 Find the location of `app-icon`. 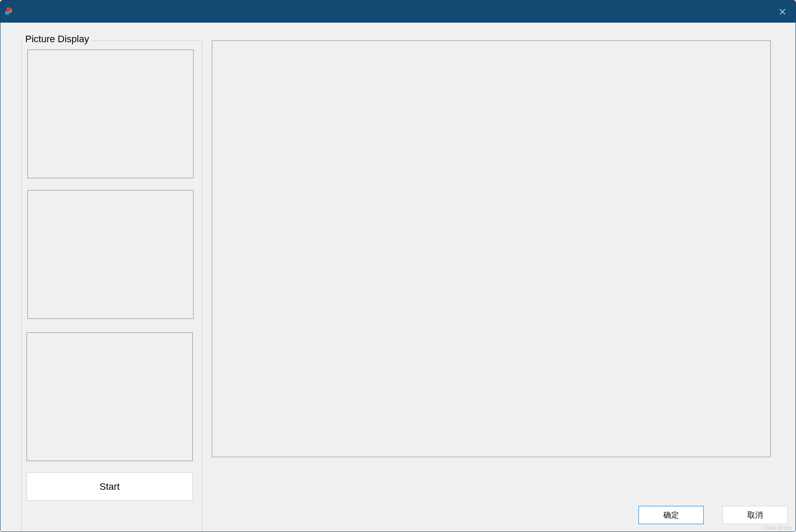

app-icon is located at coordinates (9, 12).